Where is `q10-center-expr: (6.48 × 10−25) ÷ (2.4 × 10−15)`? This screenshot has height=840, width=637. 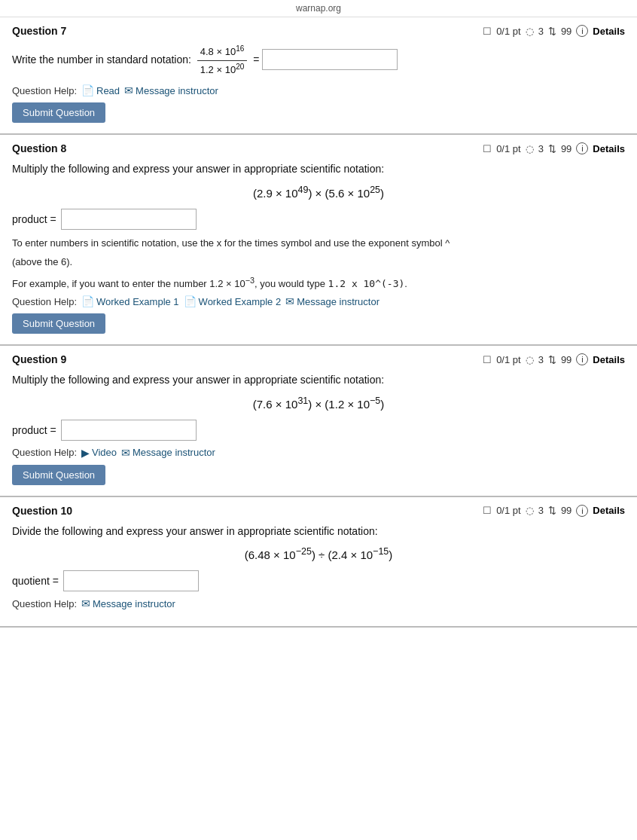 q10-center-expr: (6.48 × 10−25) ÷ (2.4 × 10−15) is located at coordinates (318, 554).